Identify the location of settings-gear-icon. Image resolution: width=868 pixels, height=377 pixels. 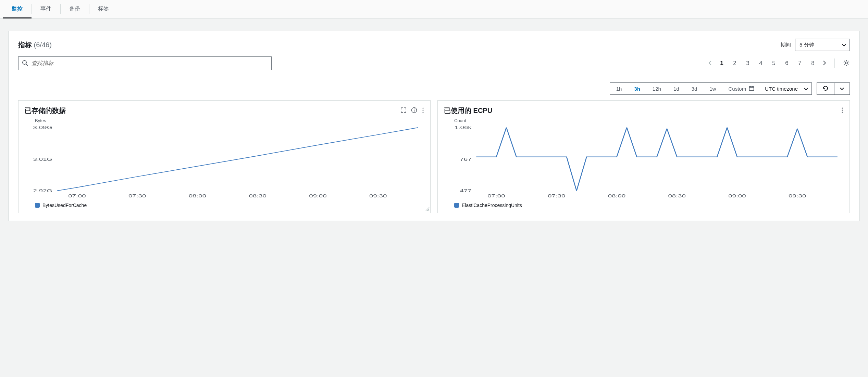
(846, 64).